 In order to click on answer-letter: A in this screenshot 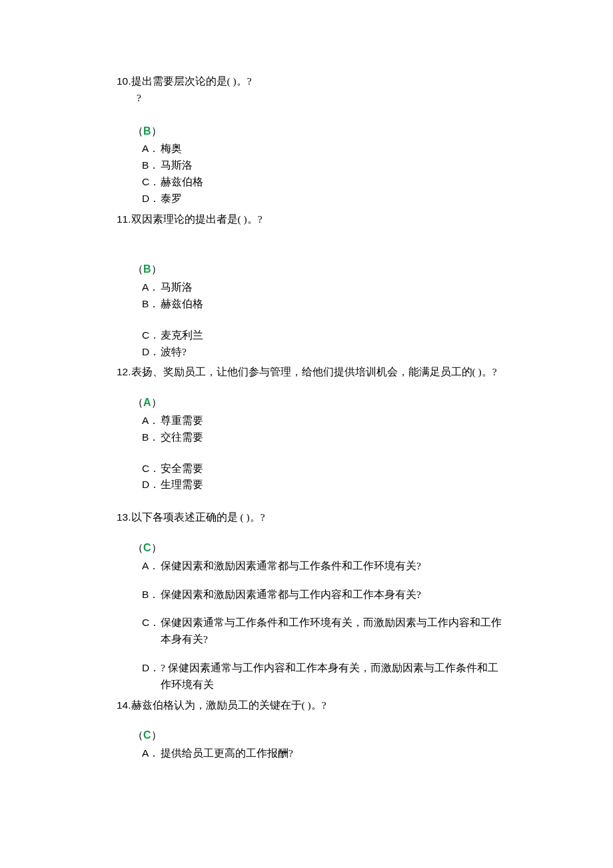, I will do `click(147, 403)`.